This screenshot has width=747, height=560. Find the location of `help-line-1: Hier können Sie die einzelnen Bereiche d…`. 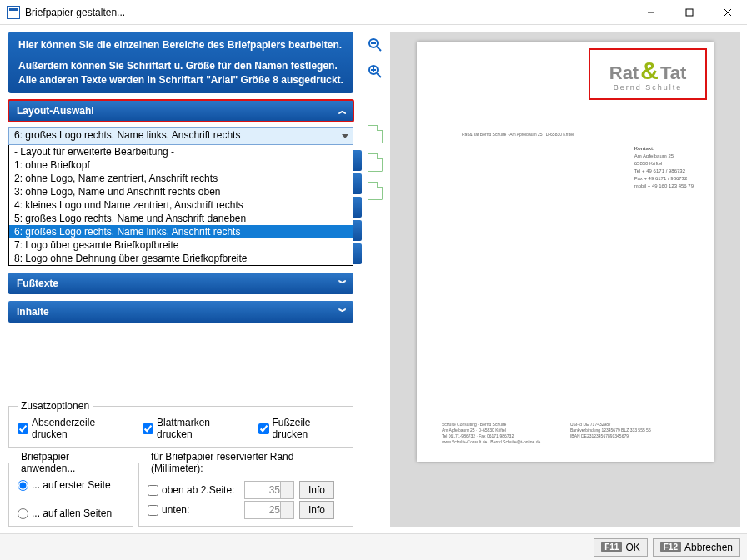

help-line-1: Hier können Sie die einzelnen Bereiche d… is located at coordinates (181, 45).